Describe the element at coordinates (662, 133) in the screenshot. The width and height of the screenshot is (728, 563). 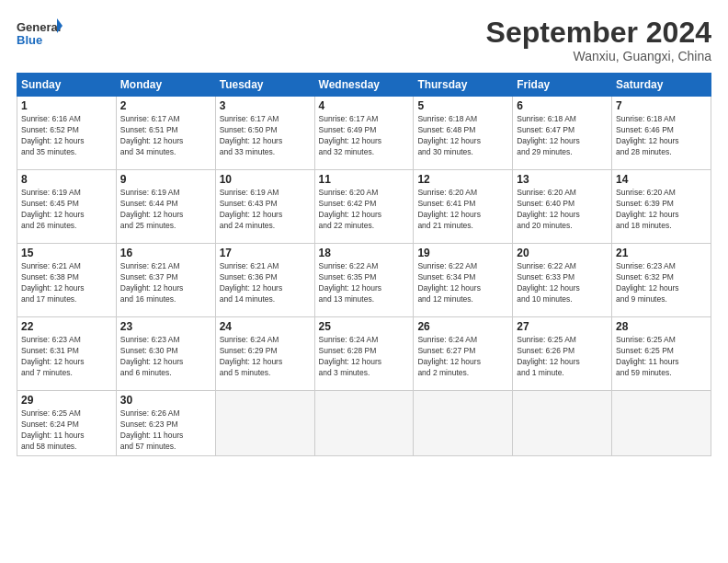
I see `calendar-cell: 7Sunrise: 6:18 AMSunset: 6:46 PMDaylight…` at that location.